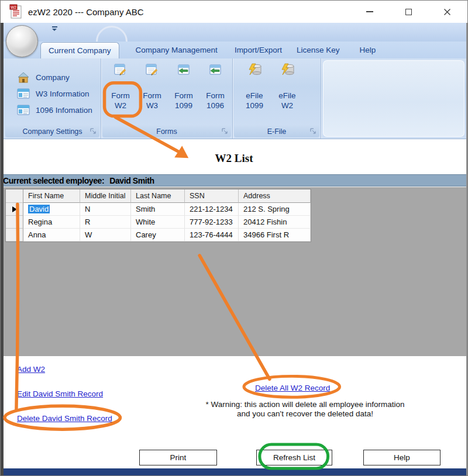 The width and height of the screenshot is (468, 476). What do you see at coordinates (105, 222) in the screenshot?
I see `cell-middle-initial: R` at bounding box center [105, 222].